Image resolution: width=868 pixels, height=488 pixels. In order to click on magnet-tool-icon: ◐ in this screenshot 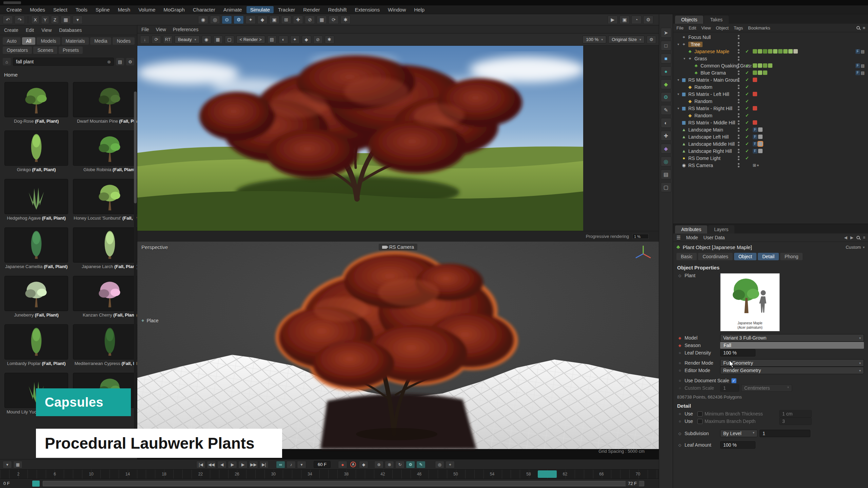, I will do `click(666, 123)`.